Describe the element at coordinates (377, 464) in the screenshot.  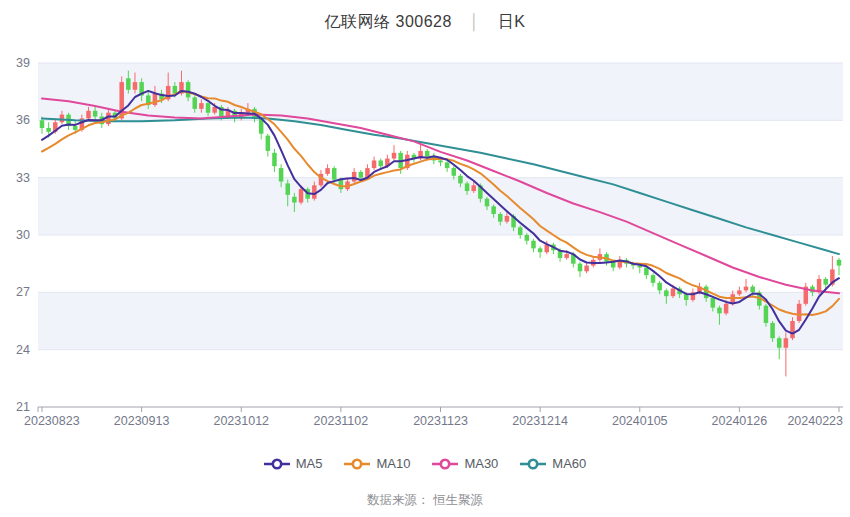
I see `legend-item-ma10: MA10` at that location.